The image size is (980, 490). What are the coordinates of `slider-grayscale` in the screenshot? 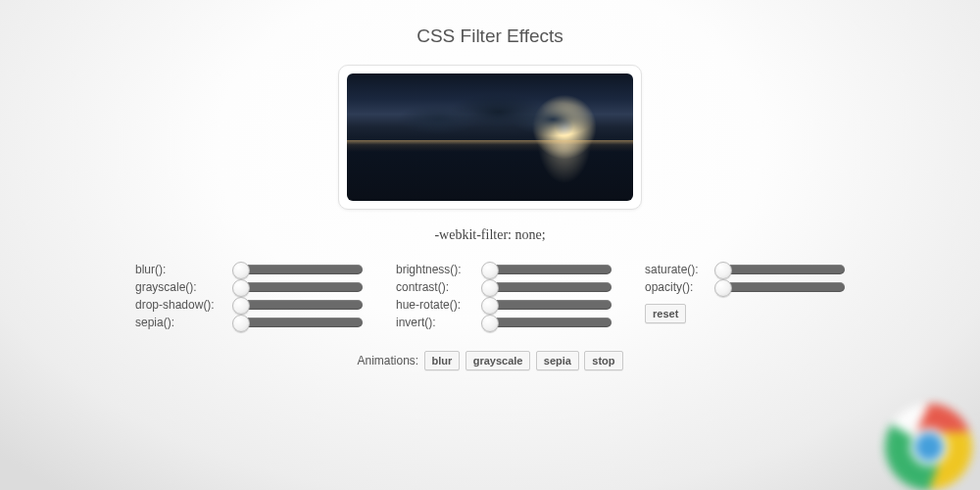 It's located at (298, 287).